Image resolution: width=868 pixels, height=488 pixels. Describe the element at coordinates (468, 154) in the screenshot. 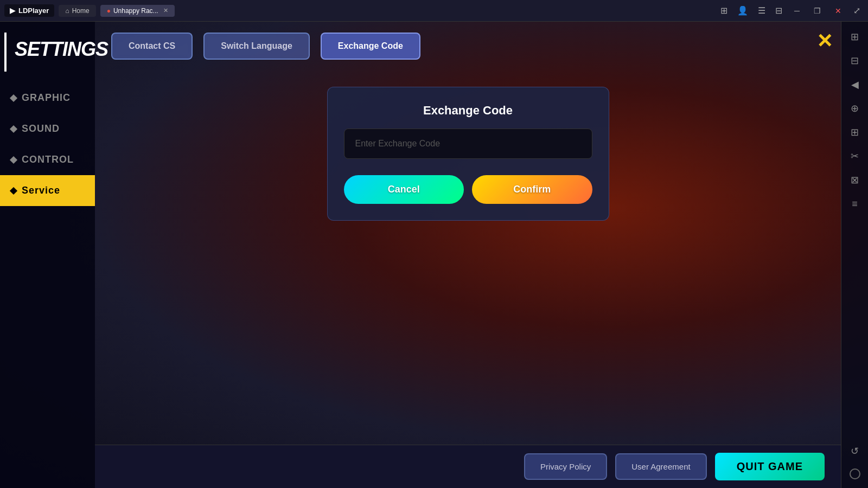

I see `exchange-code-modal: Exchange Code Cancel Confirm` at that location.